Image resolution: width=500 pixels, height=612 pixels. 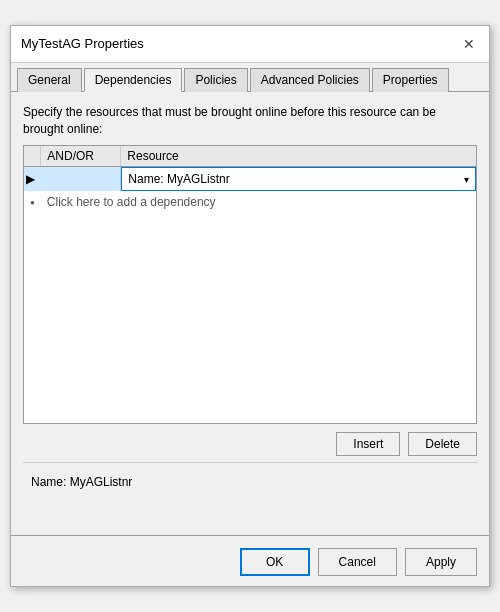 I want to click on ok-button: OK, so click(x=275, y=562).